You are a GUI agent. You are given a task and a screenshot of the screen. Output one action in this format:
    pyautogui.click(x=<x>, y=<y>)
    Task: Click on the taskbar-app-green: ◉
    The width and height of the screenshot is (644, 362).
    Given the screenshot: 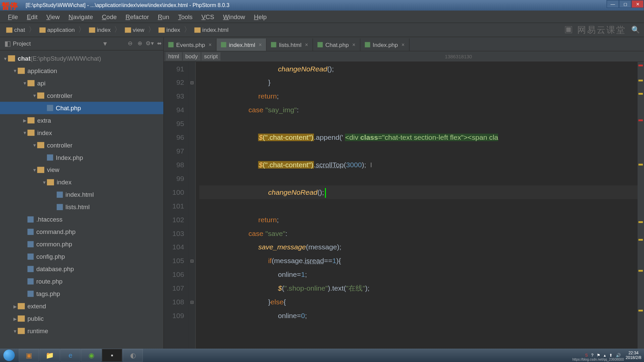 What is the action you would take?
    pyautogui.click(x=91, y=355)
    